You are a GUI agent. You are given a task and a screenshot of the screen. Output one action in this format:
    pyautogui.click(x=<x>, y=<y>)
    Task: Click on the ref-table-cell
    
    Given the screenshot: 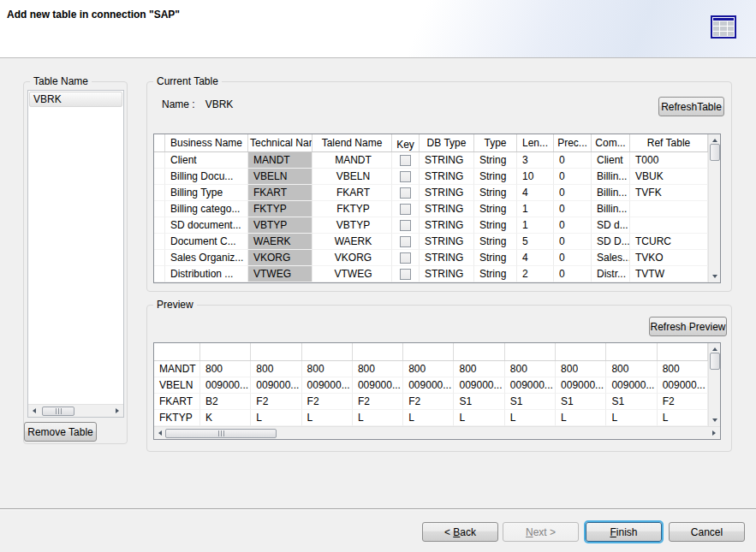 What is the action you would take?
    pyautogui.click(x=670, y=209)
    